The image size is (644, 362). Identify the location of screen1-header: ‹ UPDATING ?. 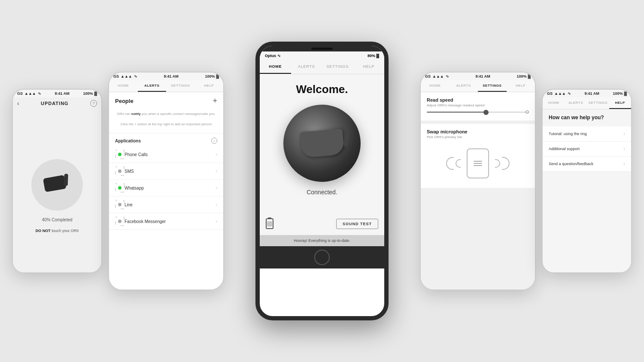
(57, 103).